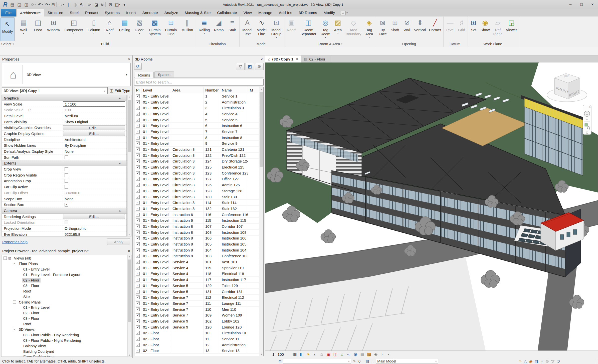  Describe the element at coordinates (197, 150) in the screenshot. I see `room-row: 01 - Entry Level Cirrculation 3 121 Cafe…` at that location.